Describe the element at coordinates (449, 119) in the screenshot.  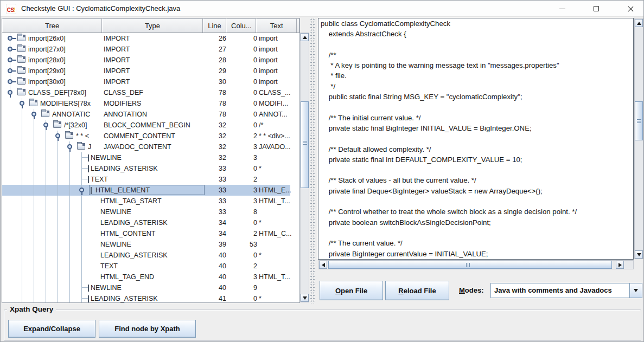
I see `code-line: /** The initial current value. */` at that location.